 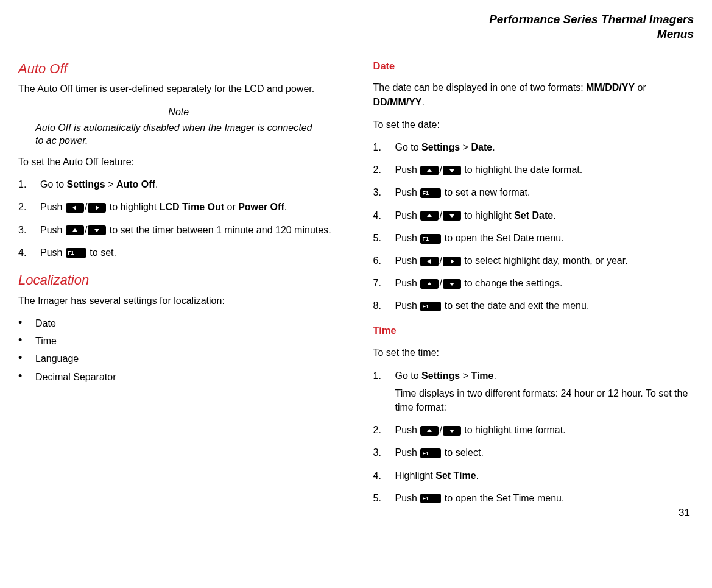 What do you see at coordinates (179, 218) in the screenshot?
I see `auto-off-steps: Go to Settings > Auto Off. Push / to hig…` at bounding box center [179, 218].